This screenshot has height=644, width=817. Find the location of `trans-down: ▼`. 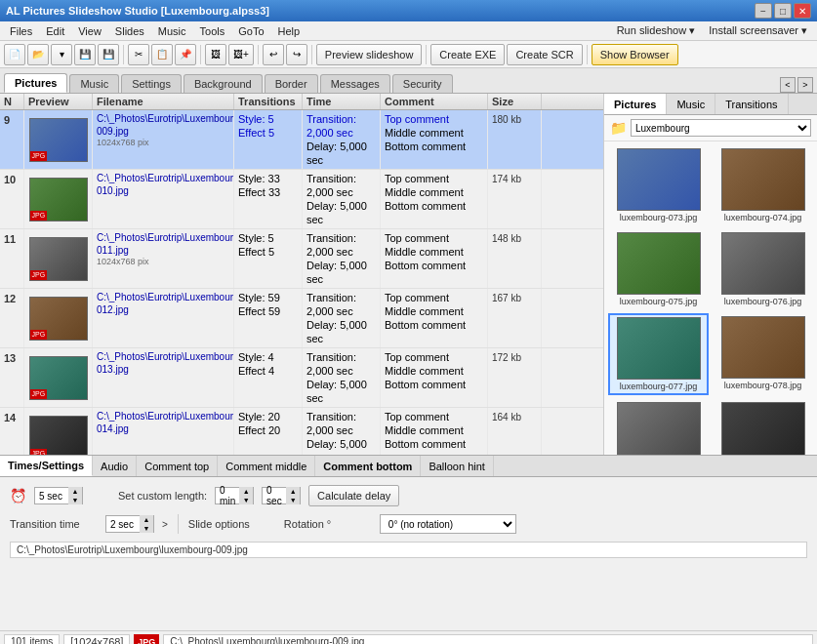

trans-down: ▼ is located at coordinates (146, 529).